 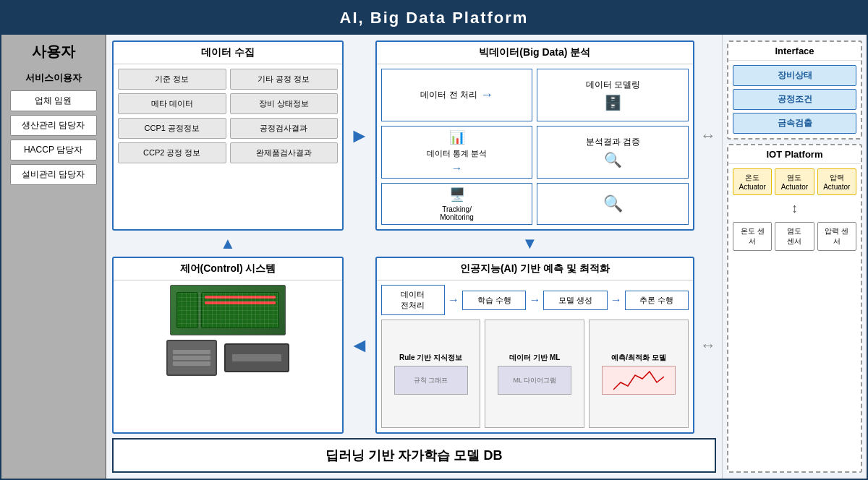 What do you see at coordinates (172, 80) in the screenshot?
I see `data-cell-0: 기준 정보` at bounding box center [172, 80].